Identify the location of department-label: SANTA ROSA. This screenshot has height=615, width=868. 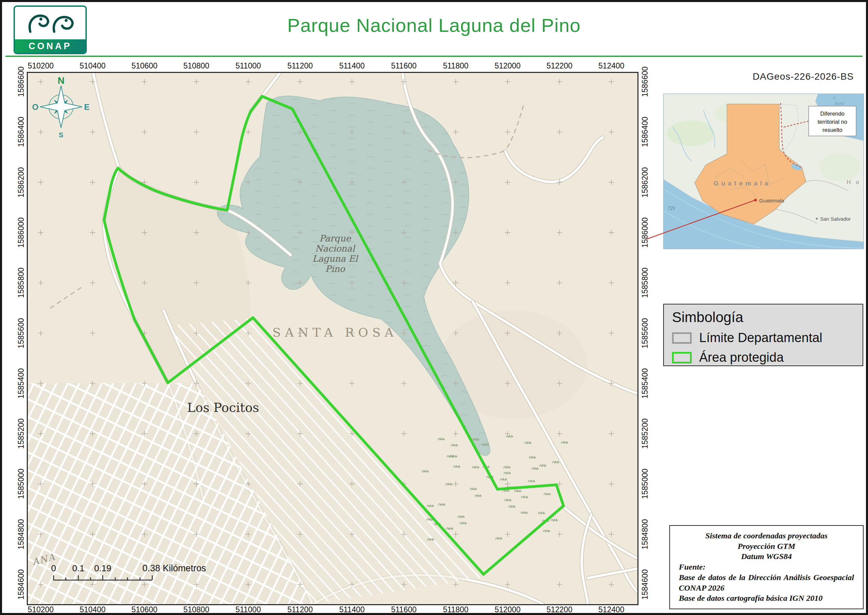
(335, 332).